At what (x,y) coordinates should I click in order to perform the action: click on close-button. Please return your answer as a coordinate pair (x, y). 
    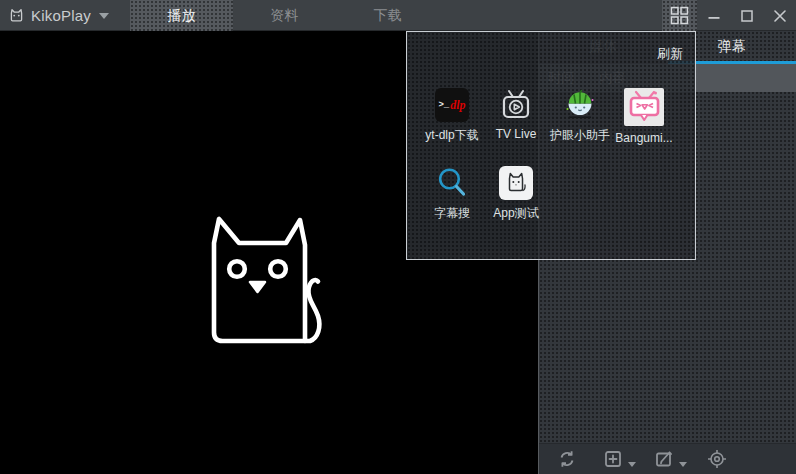
    Looking at the image, I should click on (780, 16).